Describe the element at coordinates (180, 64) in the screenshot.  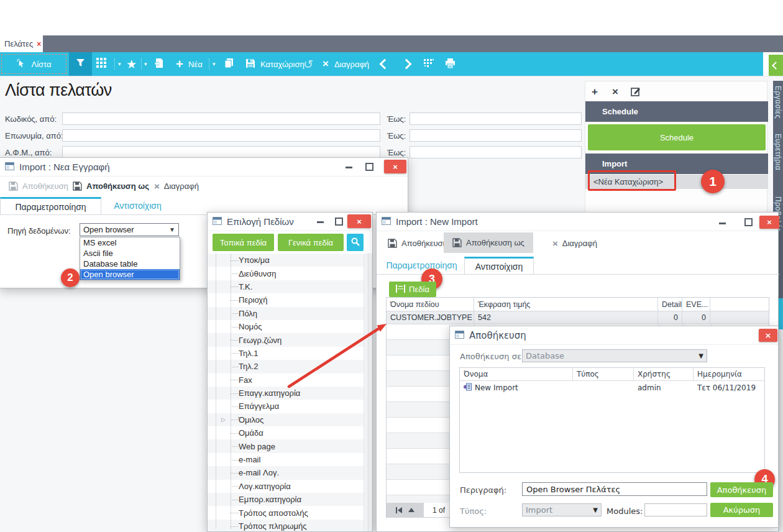
I see `new-record-button: +` at that location.